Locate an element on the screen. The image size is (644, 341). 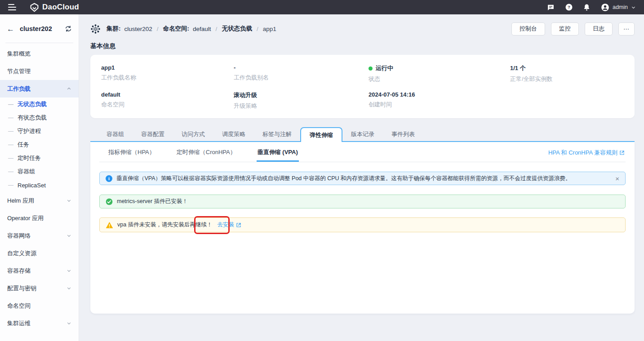
running-status-dot is located at coordinates (370, 68).